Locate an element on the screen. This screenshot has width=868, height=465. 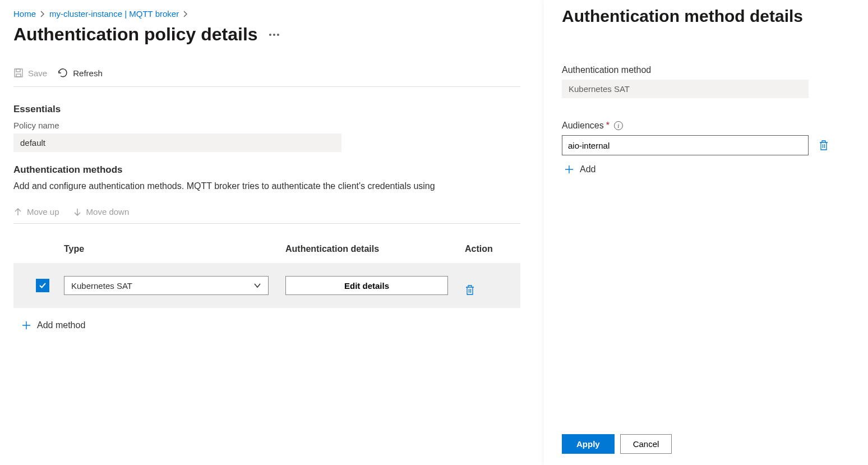
refresh-icon is located at coordinates (63, 73).